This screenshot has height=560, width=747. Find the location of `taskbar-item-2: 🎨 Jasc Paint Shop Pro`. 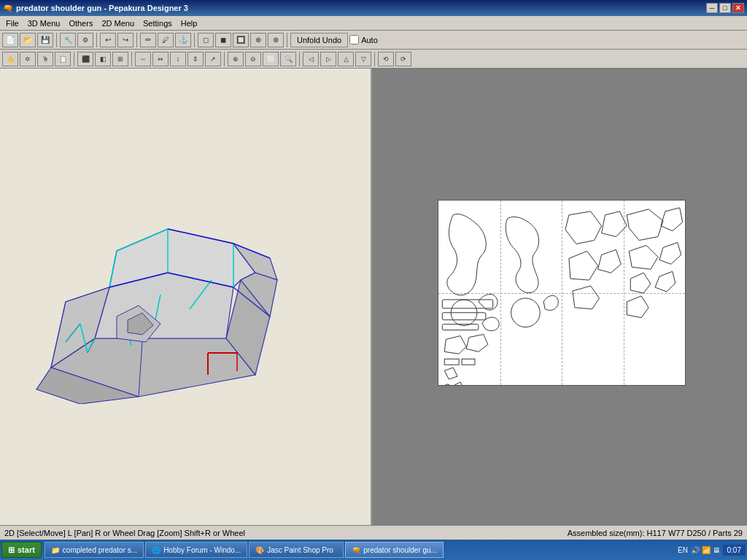

taskbar-item-2: 🎨 Jasc Paint Shop Pro is located at coordinates (296, 550).